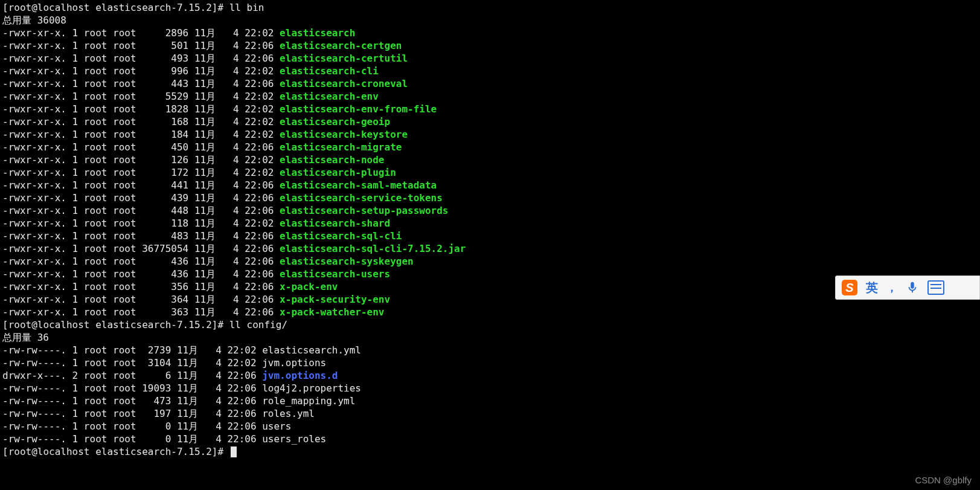 The image size is (980, 490). I want to click on total-line: 总用量 36008, so click(490, 21).